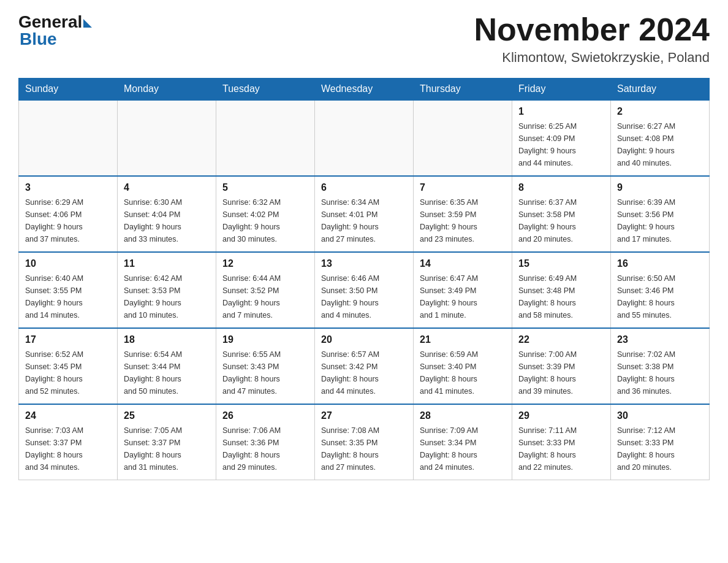 Image resolution: width=728 pixels, height=563 pixels. Describe the element at coordinates (88, 23) in the screenshot. I see `logo-arrow-icon` at that location.